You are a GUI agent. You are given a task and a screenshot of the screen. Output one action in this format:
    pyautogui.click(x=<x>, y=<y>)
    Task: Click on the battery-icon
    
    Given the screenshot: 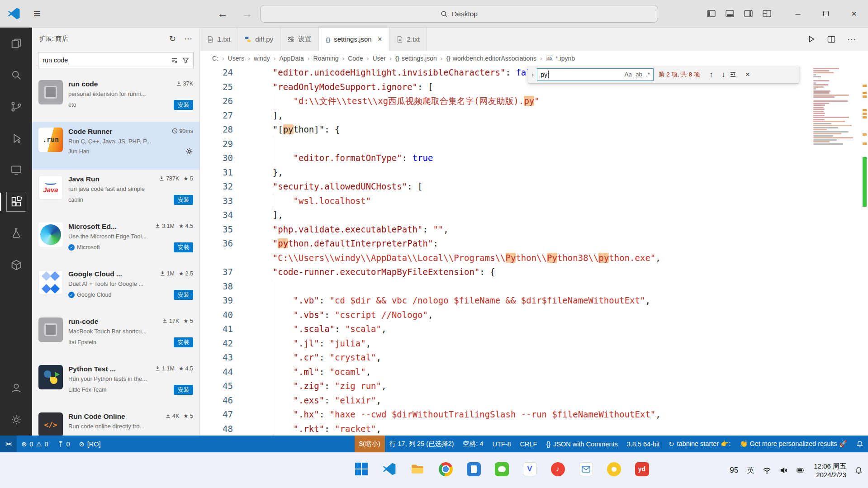 What is the action you would take?
    pyautogui.click(x=801, y=470)
    